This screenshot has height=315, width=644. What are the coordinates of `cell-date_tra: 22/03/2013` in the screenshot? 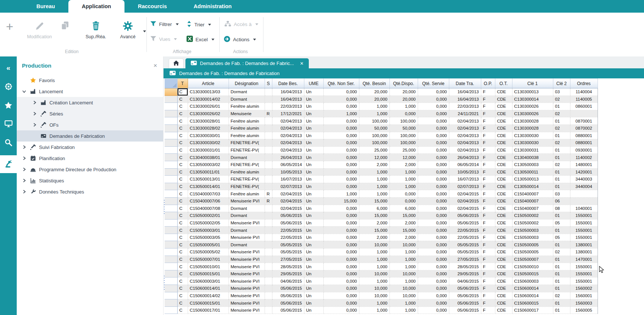 It's located at (465, 107).